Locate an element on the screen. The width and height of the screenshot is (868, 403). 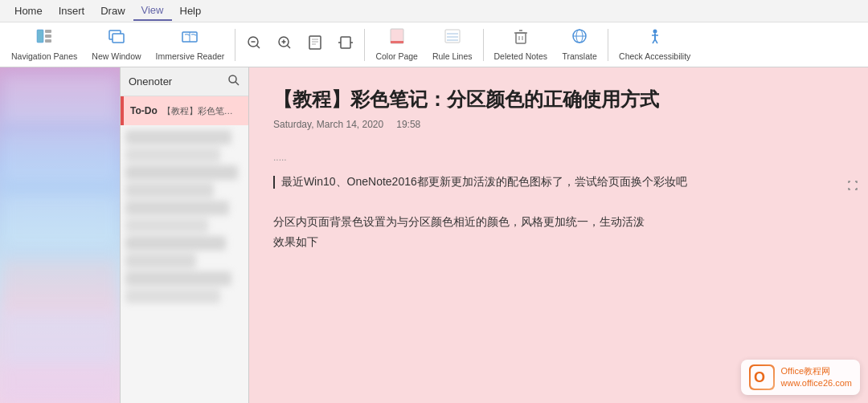
watermark-line1: Office教程网 is located at coordinates (817, 371).